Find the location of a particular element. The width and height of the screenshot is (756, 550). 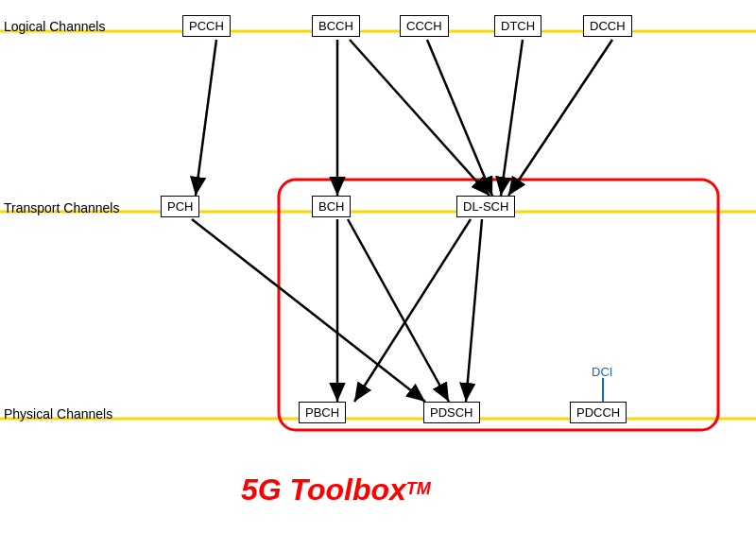

pbch-box: PBCH is located at coordinates (322, 412).